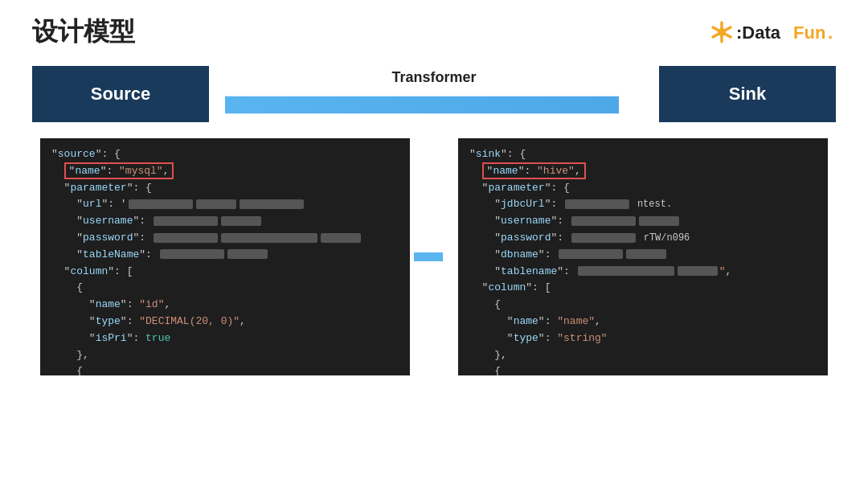  Describe the element at coordinates (626, 271) in the screenshot. I see `blurred-sink-tbl` at that location.